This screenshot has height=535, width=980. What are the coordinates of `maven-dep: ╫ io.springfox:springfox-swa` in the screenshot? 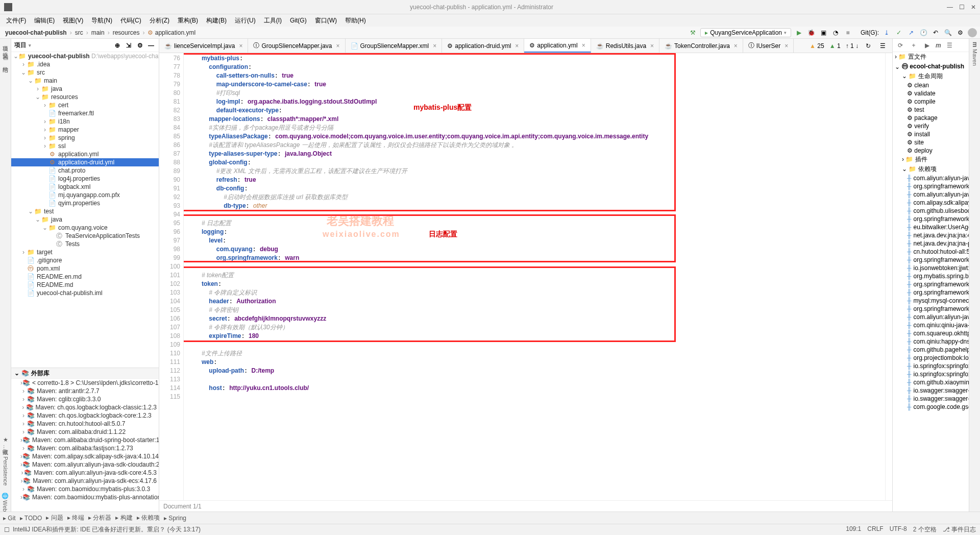 It's located at (931, 366).